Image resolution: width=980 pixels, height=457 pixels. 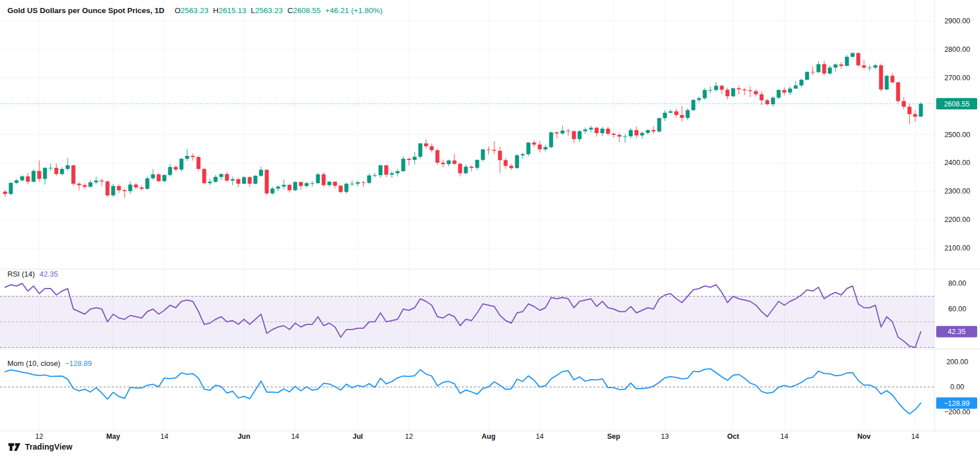 I want to click on open-value: 2563.23, so click(x=195, y=10).